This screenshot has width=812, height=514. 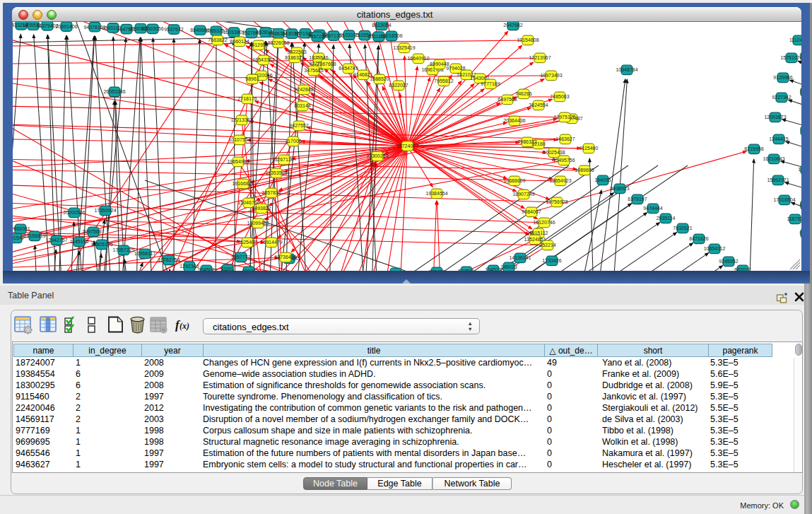 I want to click on svg-text: 20691406, so click(x=66, y=27).